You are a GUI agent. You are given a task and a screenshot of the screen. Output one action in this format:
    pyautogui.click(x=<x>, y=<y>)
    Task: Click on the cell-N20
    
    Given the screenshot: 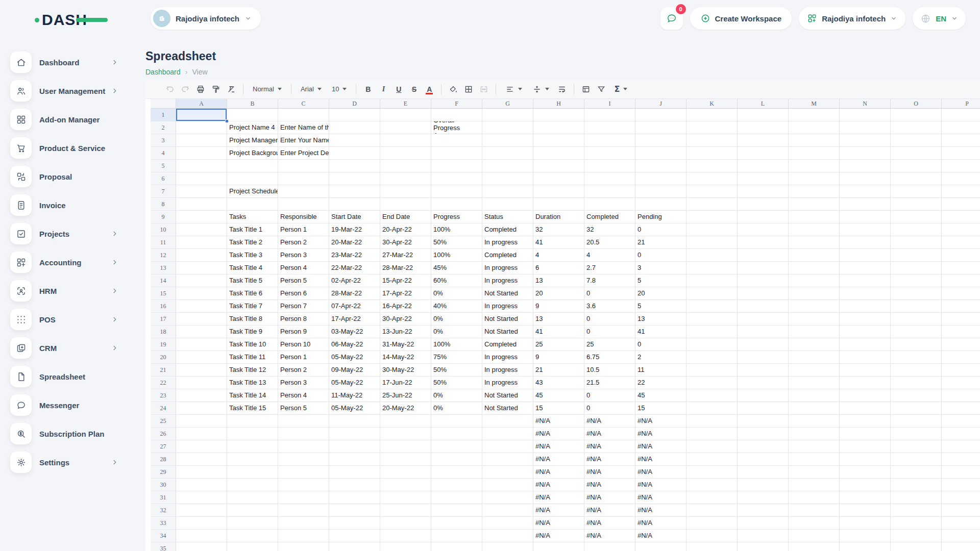 What is the action you would take?
    pyautogui.click(x=865, y=357)
    